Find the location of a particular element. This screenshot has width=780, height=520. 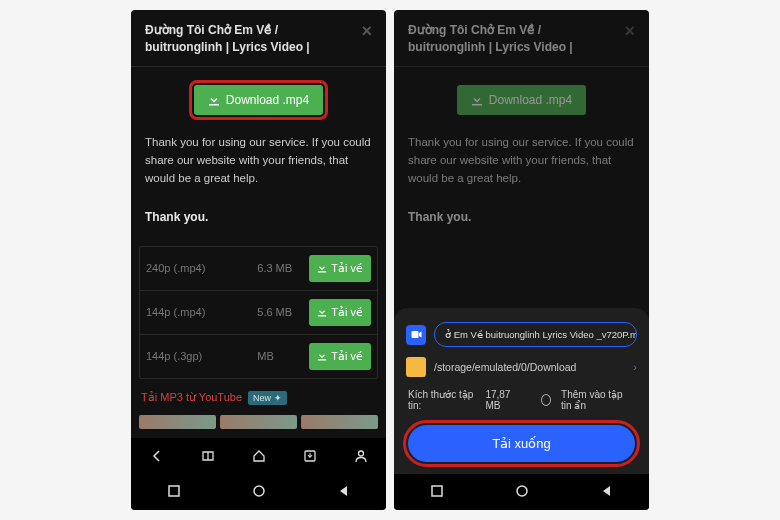

filename-row: ở Em Về buitruonglinh Lyrics Video _v720… is located at coordinates (522, 334).